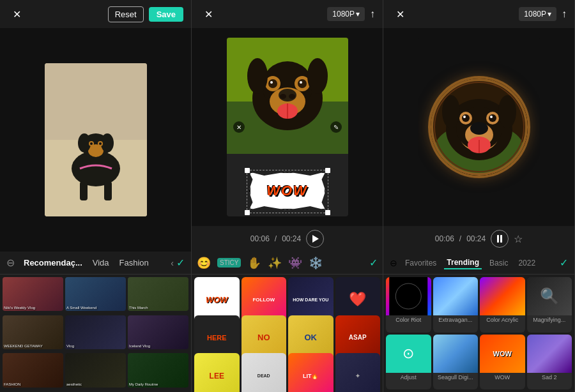  Describe the element at coordinates (500, 239) in the screenshot. I see `panel3-pause-button` at that location.